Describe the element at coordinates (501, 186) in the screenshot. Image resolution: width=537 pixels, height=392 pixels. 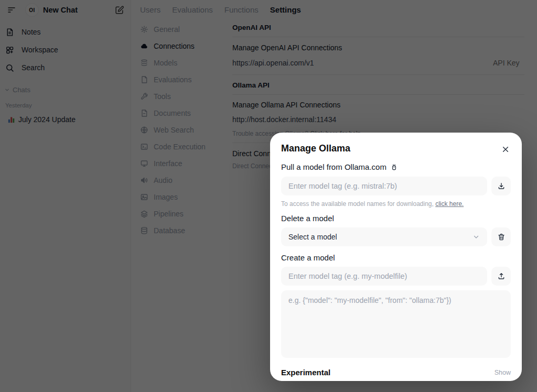
I see `download-icon` at that location.